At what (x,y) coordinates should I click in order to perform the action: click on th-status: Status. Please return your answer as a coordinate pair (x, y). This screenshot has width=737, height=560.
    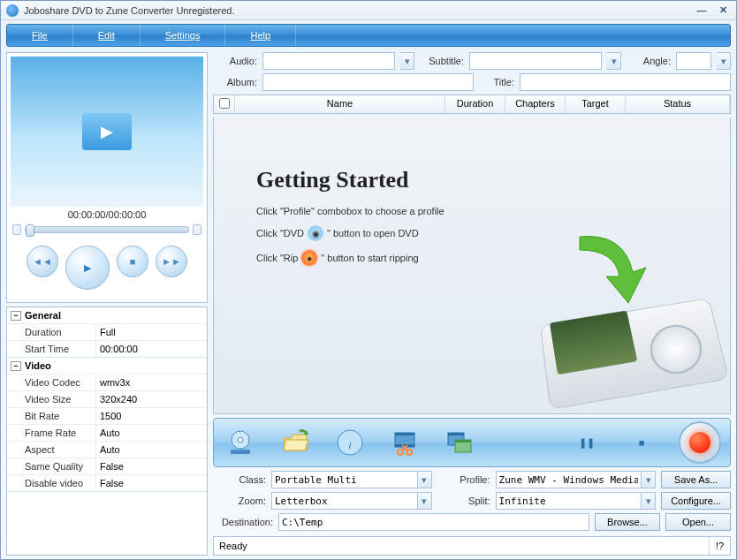
    Looking at the image, I should click on (678, 104).